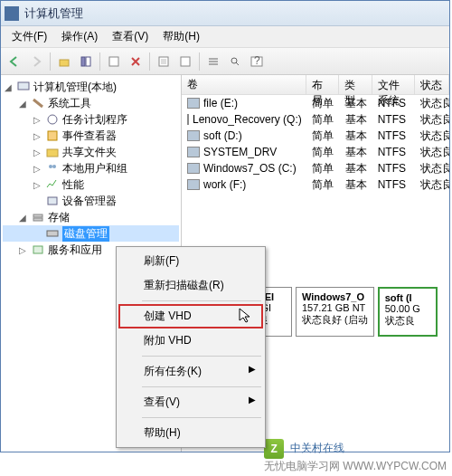 The width and height of the screenshot is (452, 476). What do you see at coordinates (225, 14) in the screenshot?
I see `titlebar: 计算机管理` at bounding box center [225, 14].